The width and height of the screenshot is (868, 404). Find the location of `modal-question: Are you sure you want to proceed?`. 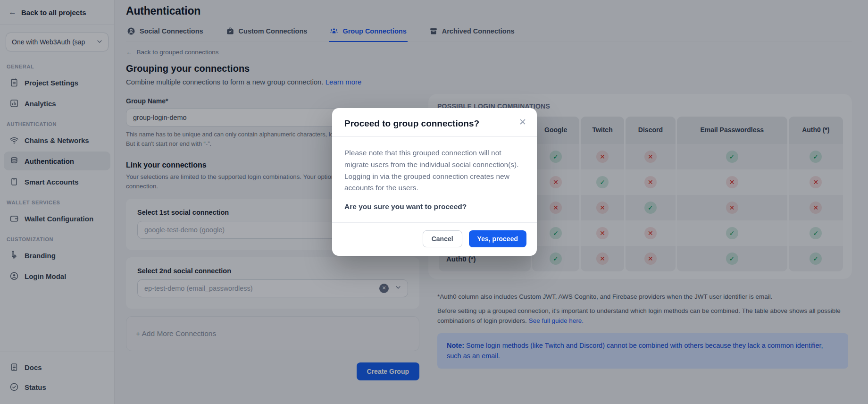

modal-question: Are you sure you want to proceed? is located at coordinates (434, 207).